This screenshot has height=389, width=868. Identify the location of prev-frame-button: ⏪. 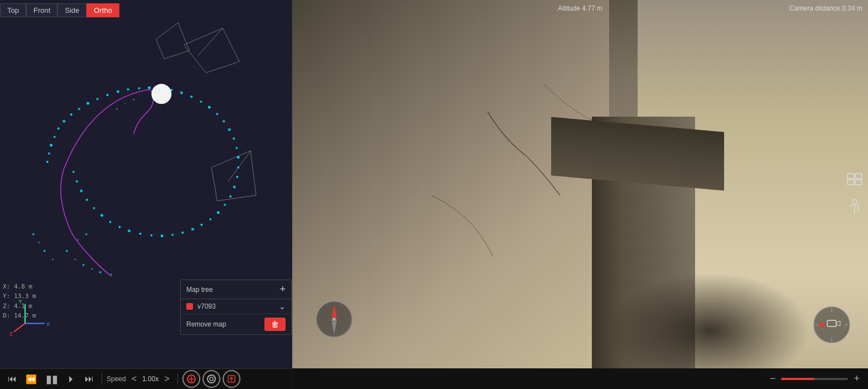
(31, 380).